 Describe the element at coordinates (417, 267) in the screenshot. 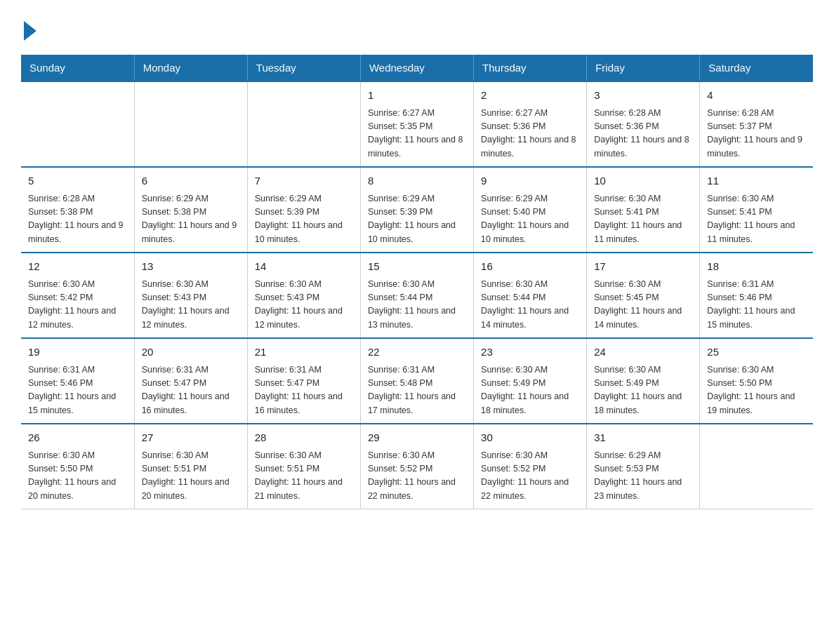

I see `day-number: 15` at that location.